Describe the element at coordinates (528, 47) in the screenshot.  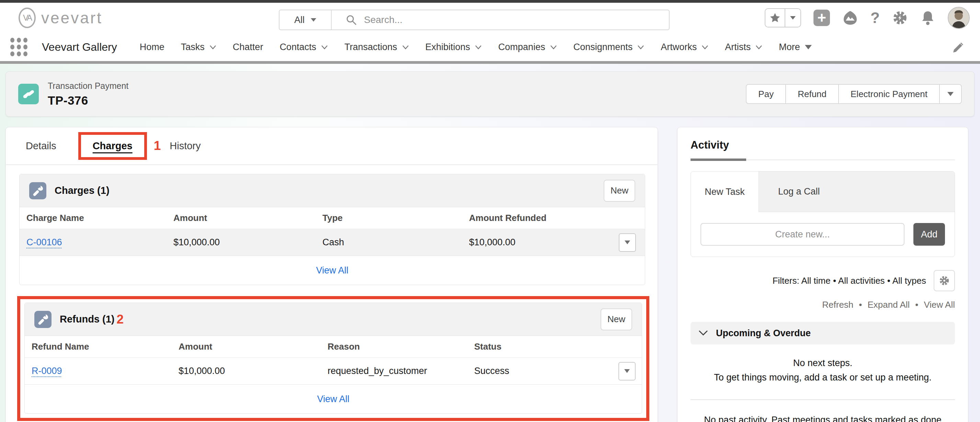
I see `nav-tab-companies: Companies` at that location.